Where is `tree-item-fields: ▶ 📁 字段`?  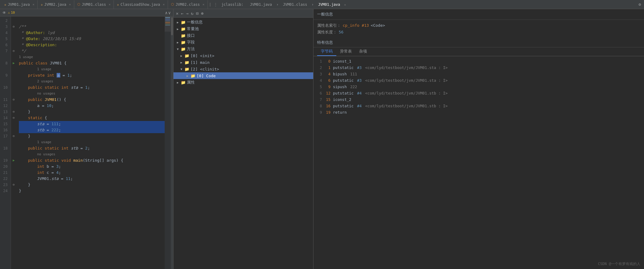
tree-item-fields: ▶ 📁 字段 is located at coordinates (243, 42).